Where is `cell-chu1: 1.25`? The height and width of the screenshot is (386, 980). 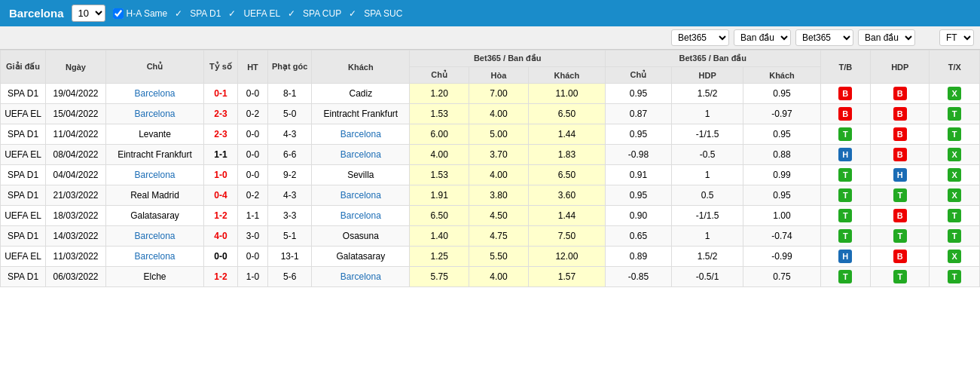
cell-chu1: 1.25 is located at coordinates (440, 256).